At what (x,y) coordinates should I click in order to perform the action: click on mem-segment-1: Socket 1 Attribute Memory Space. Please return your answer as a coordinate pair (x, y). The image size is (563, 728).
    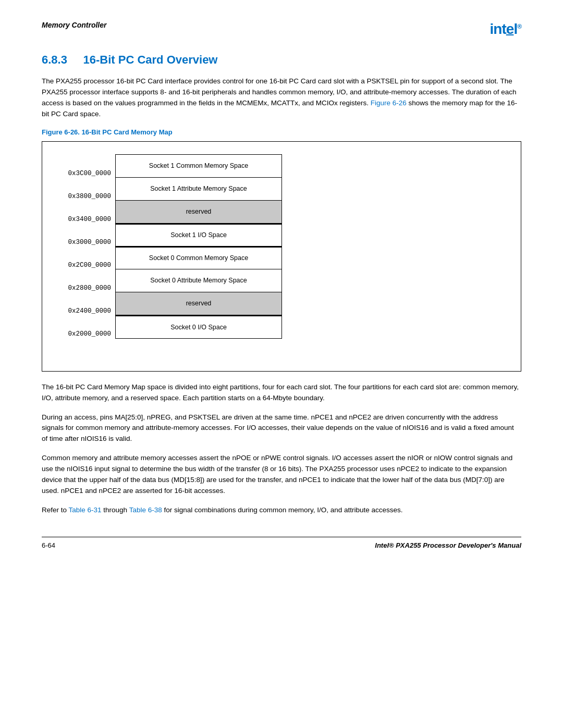
    Looking at the image, I should click on (199, 189).